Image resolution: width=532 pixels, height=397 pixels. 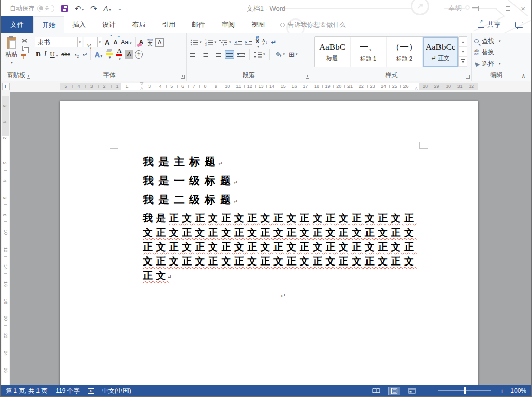 What do you see at coordinates (265, 42) in the screenshot?
I see `sort-button: AZ ↓` at bounding box center [265, 42].